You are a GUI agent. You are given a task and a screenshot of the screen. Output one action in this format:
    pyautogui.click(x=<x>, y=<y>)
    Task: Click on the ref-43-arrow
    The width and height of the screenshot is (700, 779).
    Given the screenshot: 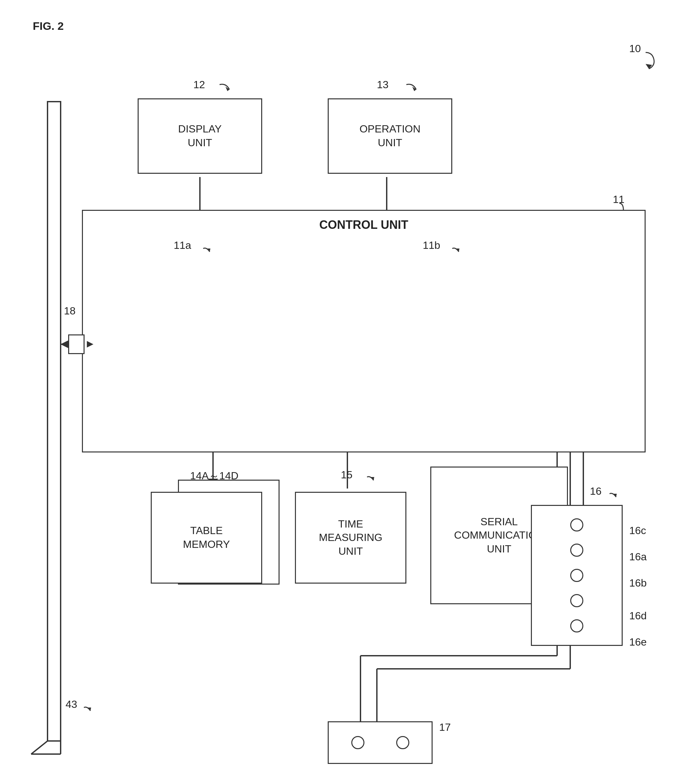 What is the action you would take?
    pyautogui.click(x=91, y=712)
    